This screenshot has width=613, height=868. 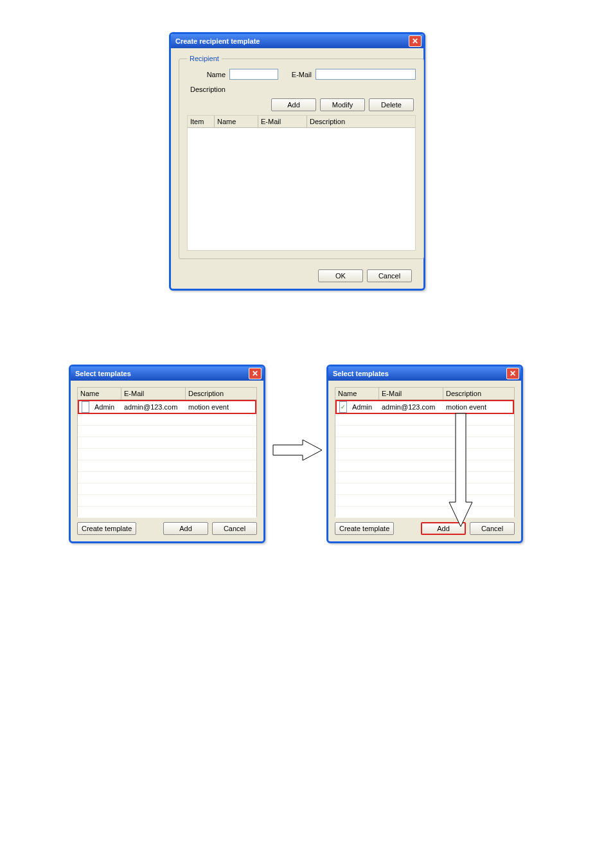 What do you see at coordinates (297, 41) in the screenshot?
I see `titlebar: Create recipient template ✕` at bounding box center [297, 41].